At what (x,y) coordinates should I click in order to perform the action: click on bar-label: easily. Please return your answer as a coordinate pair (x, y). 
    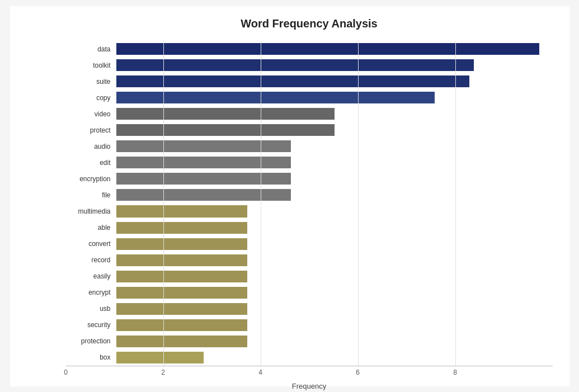
    Looking at the image, I should click on (91, 276).